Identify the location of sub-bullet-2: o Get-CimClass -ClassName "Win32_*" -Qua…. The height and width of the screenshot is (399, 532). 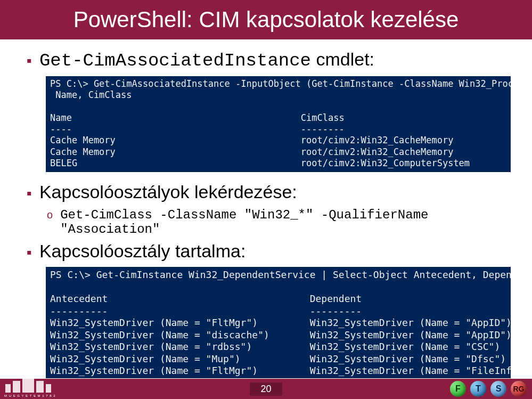
(279, 222).